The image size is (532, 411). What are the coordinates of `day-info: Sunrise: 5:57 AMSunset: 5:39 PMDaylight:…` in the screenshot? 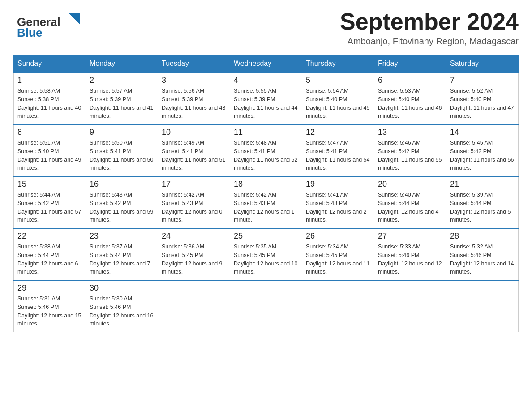 It's located at (122, 104).